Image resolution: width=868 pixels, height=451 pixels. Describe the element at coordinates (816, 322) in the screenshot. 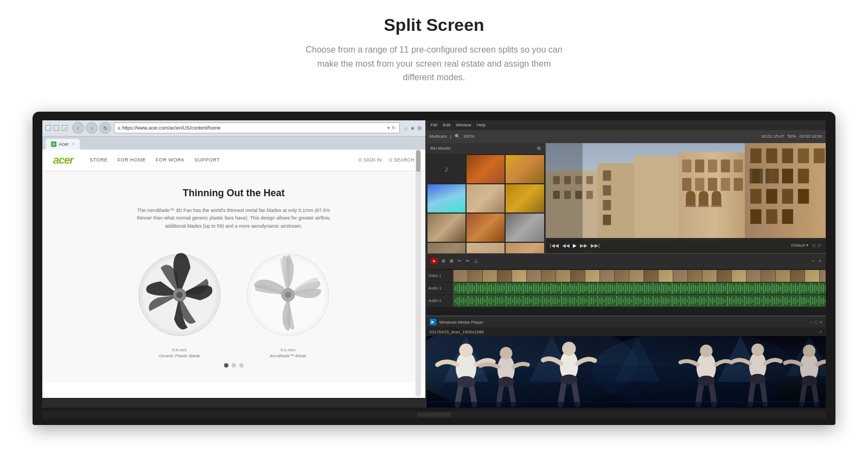

I see `wmp-max-btn: □` at that location.